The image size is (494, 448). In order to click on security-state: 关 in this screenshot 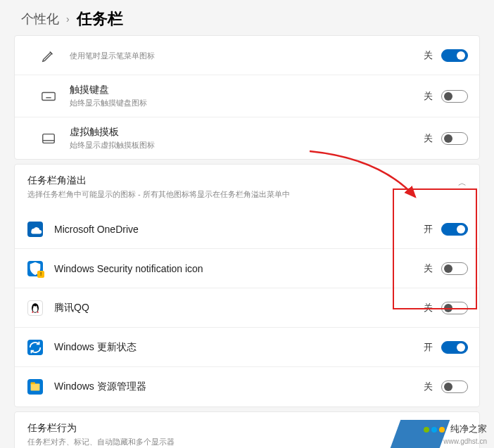, I will do `click(426, 269)`.